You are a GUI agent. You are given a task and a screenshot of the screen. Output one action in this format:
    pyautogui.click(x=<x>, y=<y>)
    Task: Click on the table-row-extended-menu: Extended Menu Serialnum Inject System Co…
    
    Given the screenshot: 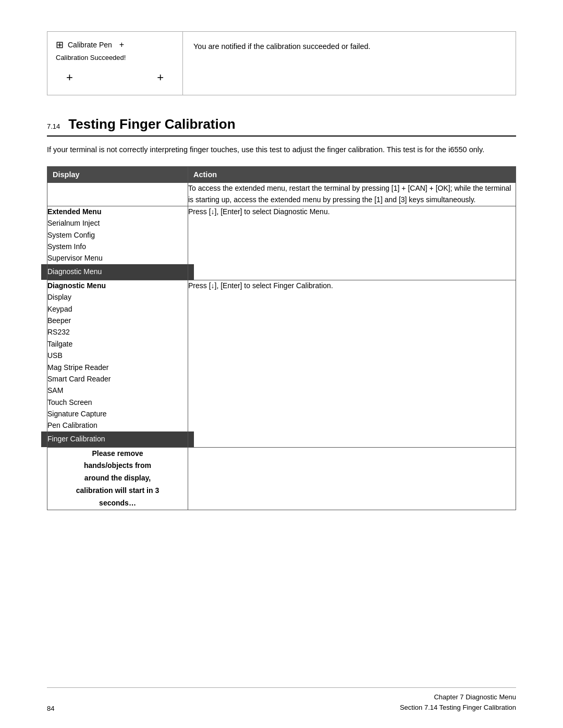 What is the action you would take?
    pyautogui.click(x=282, y=243)
    